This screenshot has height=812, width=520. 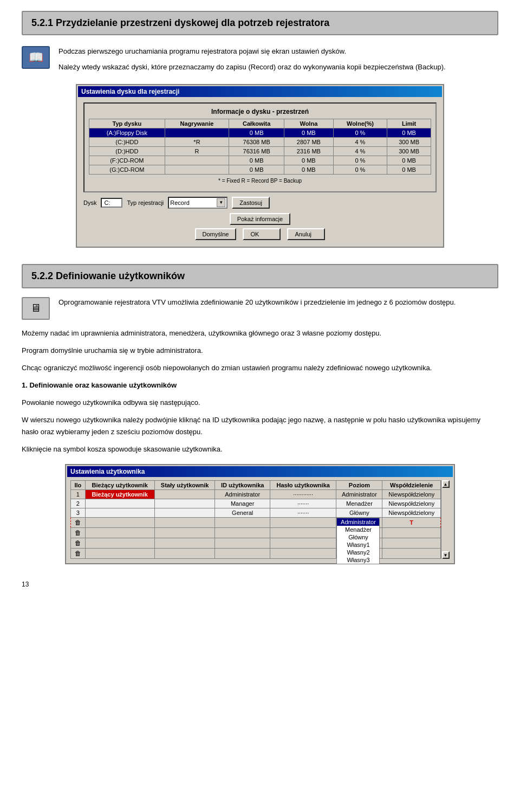 I want to click on section2-intro-text: Oprogramowanie rejestratora VTV umożliwi…, so click(x=257, y=302).